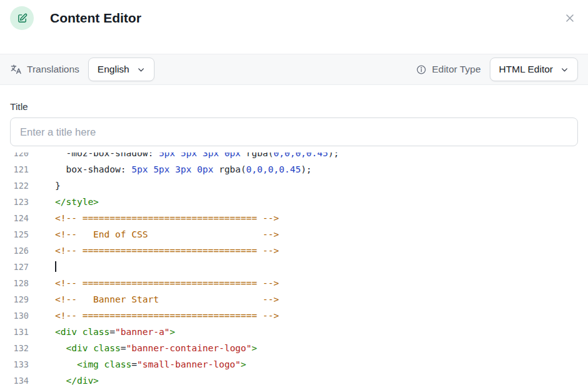 This screenshot has height=390, width=588. Describe the element at coordinates (14, 157) in the screenshot. I see `line-number: 120` at that location.